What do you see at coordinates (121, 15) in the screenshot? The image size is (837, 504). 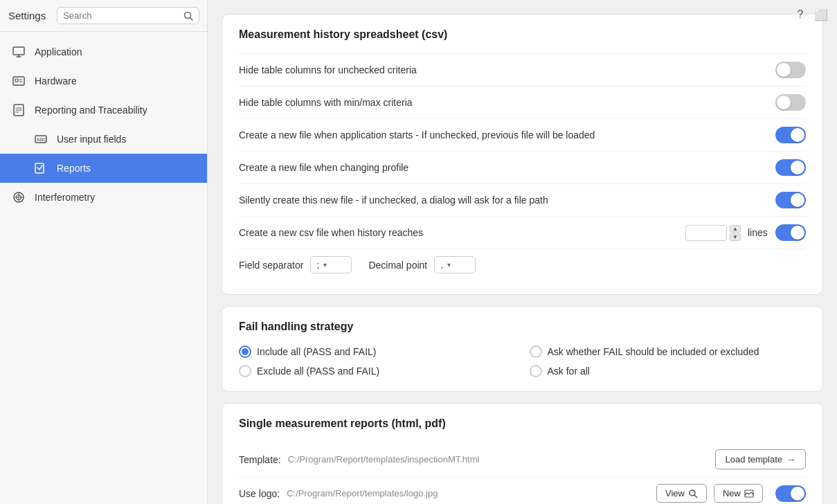 I see `search-input` at bounding box center [121, 15].